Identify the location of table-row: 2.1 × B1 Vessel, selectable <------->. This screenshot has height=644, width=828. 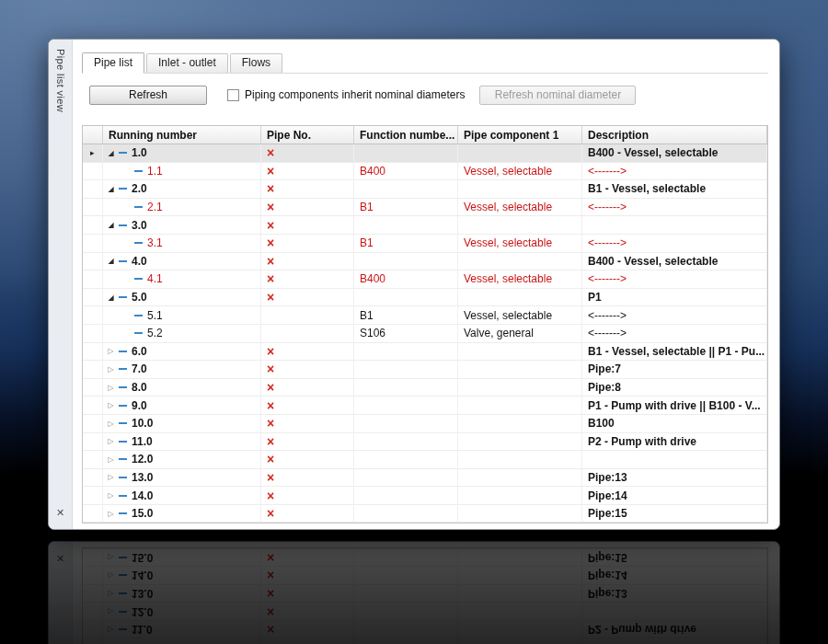
(425, 208).